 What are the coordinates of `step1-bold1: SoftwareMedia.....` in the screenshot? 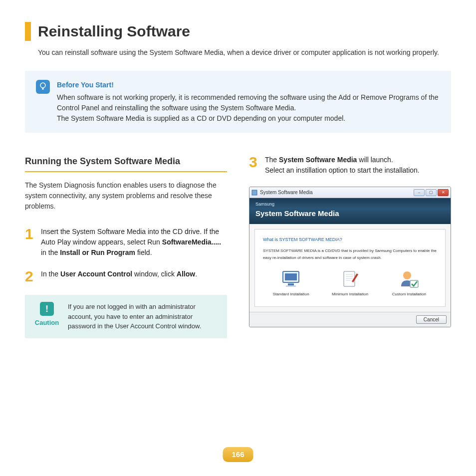 It's located at (192, 242).